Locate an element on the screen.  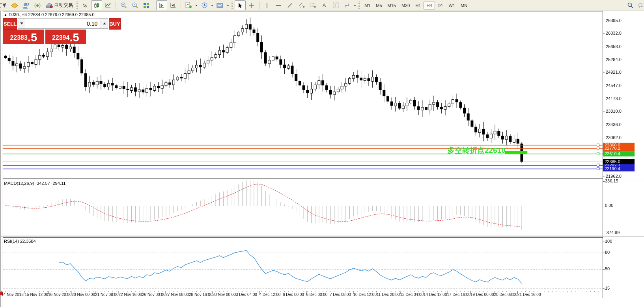
cursor-button is located at coordinates (240, 6).